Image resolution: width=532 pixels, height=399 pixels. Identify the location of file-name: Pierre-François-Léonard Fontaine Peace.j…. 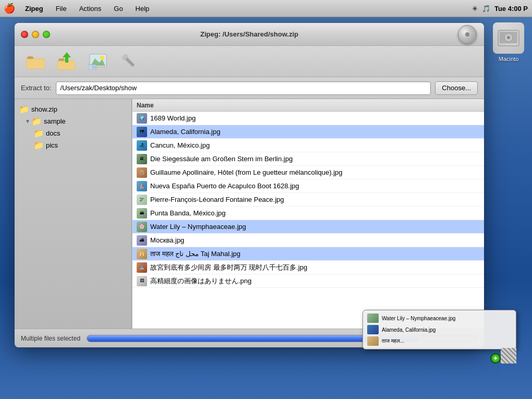
(217, 199).